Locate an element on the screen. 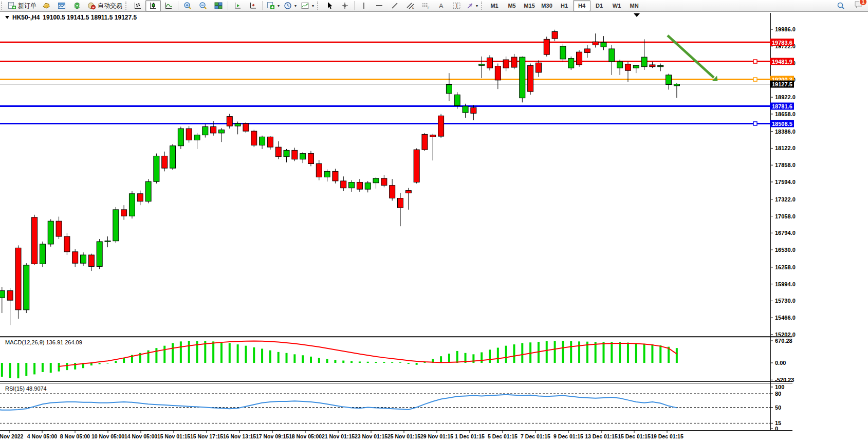  new-order-label: 新订单 is located at coordinates (27, 6).